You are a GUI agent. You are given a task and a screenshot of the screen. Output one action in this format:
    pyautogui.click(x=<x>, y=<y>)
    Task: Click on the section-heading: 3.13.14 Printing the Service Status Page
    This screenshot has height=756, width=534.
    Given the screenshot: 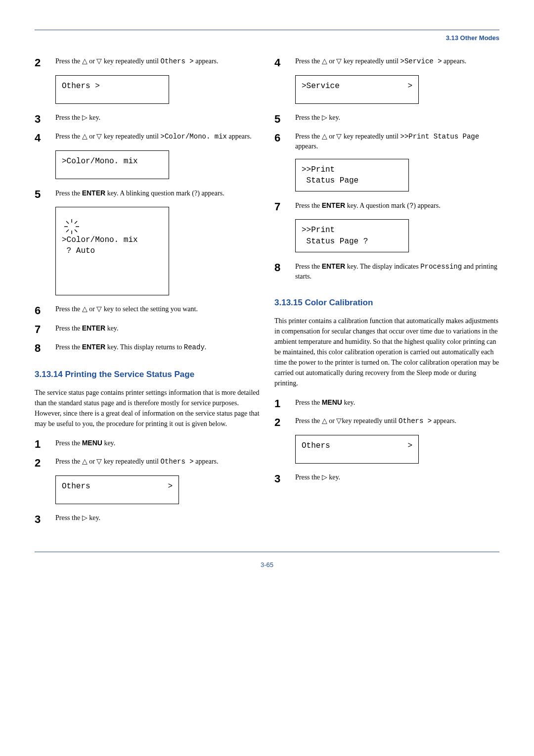 What is the action you would take?
    pyautogui.click(x=147, y=375)
    